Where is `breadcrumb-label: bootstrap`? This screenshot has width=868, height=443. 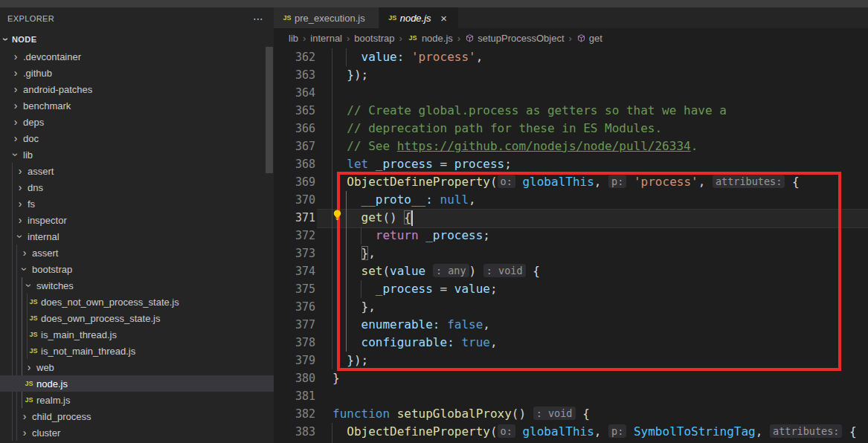 breadcrumb-label: bootstrap is located at coordinates (374, 39).